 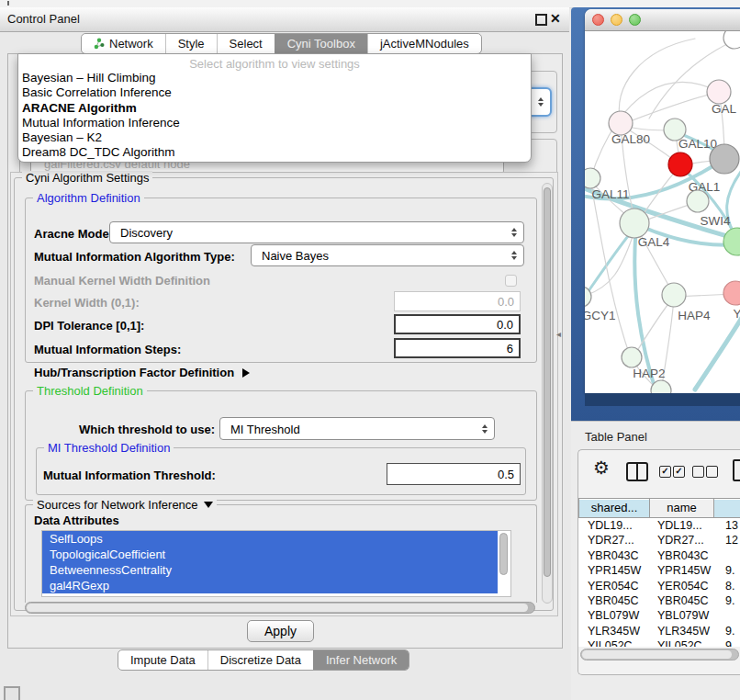 I want to click on table-row: YBL079WYBL079W, so click(x=659, y=615).